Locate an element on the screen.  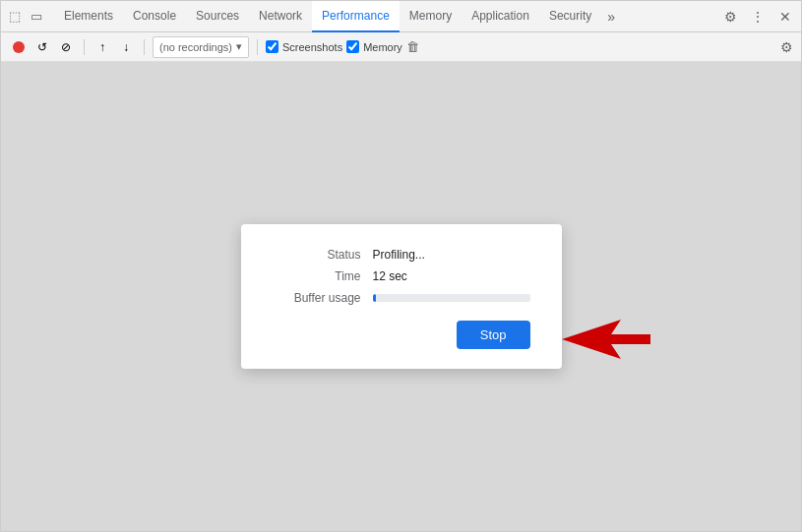
buffer-row: Buffer usage is located at coordinates (401, 298).